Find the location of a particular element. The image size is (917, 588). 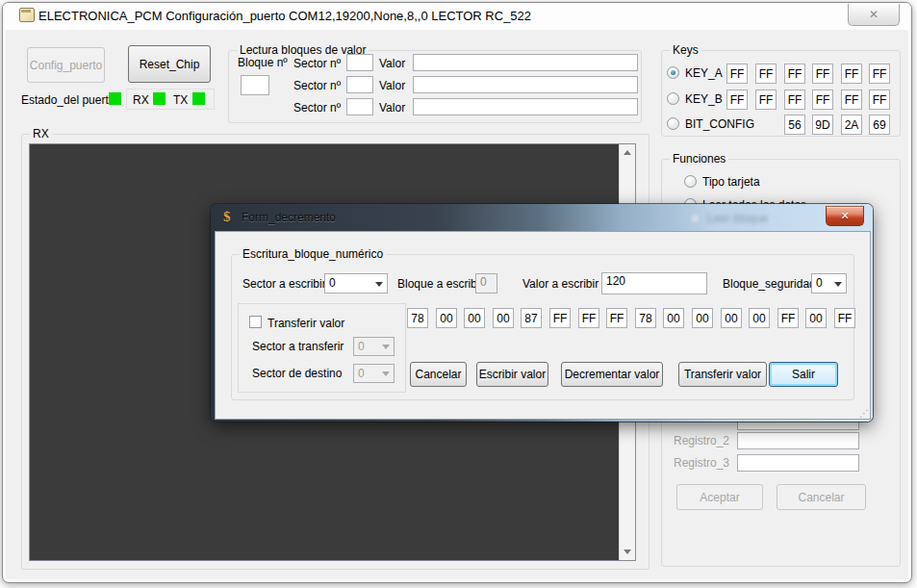

estado-puerto-label: Estado_del puerto is located at coordinates (67, 100).